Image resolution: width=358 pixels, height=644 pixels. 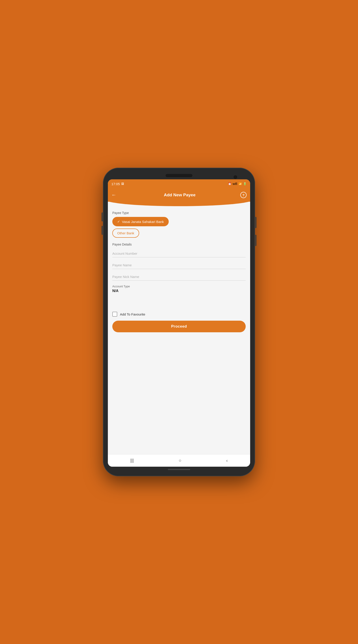 What do you see at coordinates (244, 195) in the screenshot?
I see `help-button: ?` at bounding box center [244, 195].